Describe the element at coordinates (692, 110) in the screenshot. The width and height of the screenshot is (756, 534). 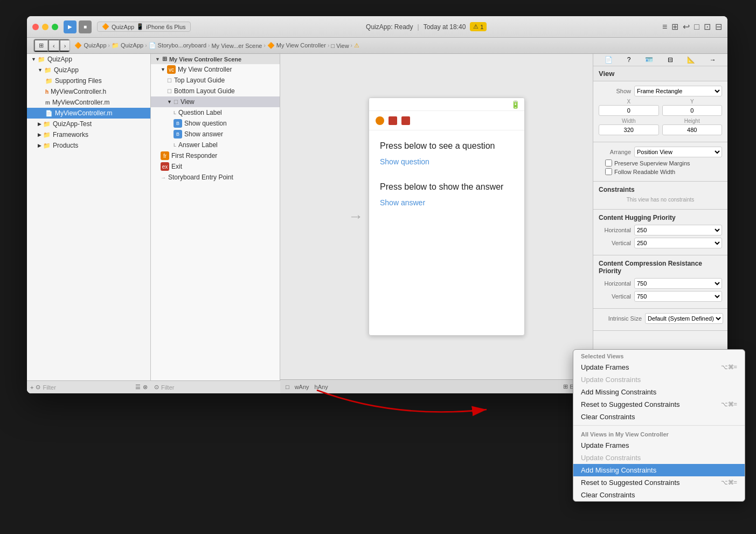
I see `y-input` at that location.